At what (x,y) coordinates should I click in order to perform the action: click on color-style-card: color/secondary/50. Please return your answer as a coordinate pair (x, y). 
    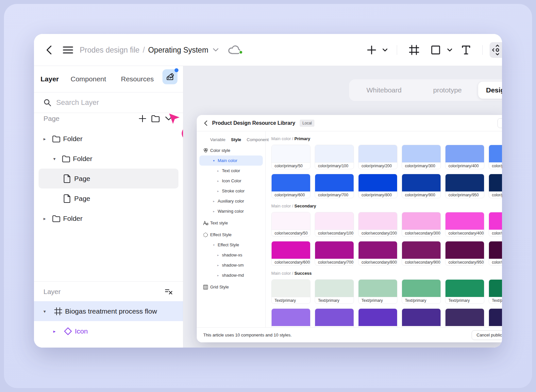
    Looking at the image, I should click on (291, 224).